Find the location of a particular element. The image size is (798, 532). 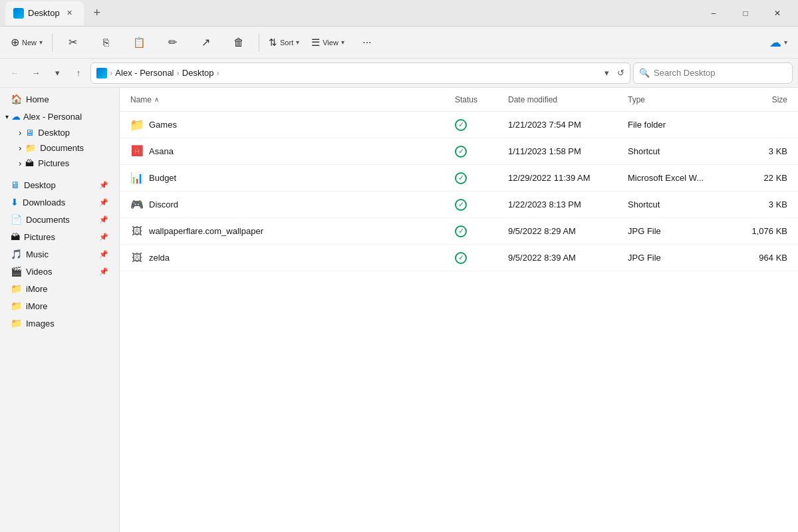

qa-downloads-icon: ⬇ is located at coordinates (15, 202).